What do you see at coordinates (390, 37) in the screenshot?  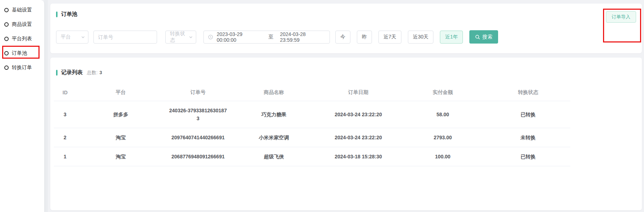 I see `quick-date-button-近7天: 近7天` at bounding box center [390, 37].